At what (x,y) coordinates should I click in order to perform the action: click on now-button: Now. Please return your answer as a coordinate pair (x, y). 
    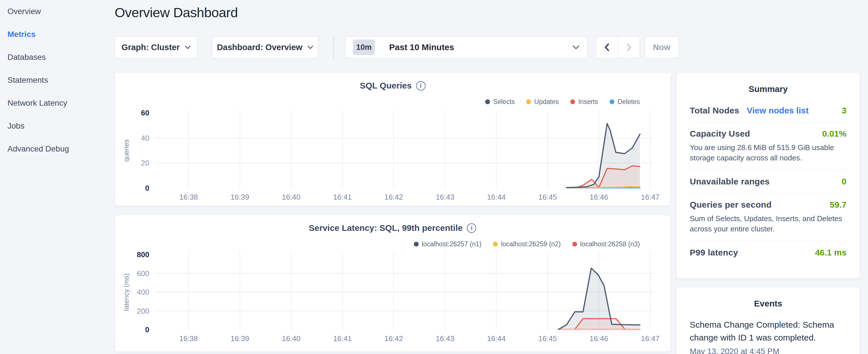
    Looking at the image, I should click on (662, 47).